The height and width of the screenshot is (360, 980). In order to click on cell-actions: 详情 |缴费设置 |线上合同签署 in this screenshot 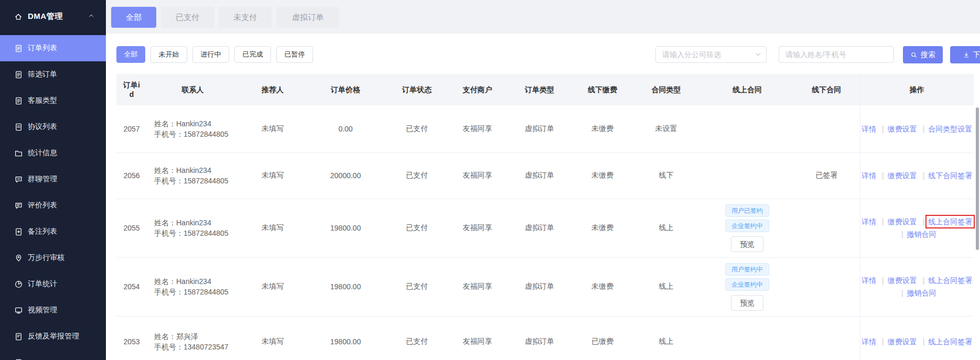, I will do `click(917, 338)`.